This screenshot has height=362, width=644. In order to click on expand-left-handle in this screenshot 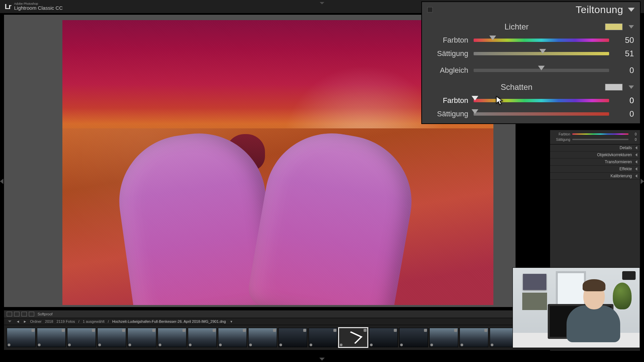, I will do `click(2, 181)`.